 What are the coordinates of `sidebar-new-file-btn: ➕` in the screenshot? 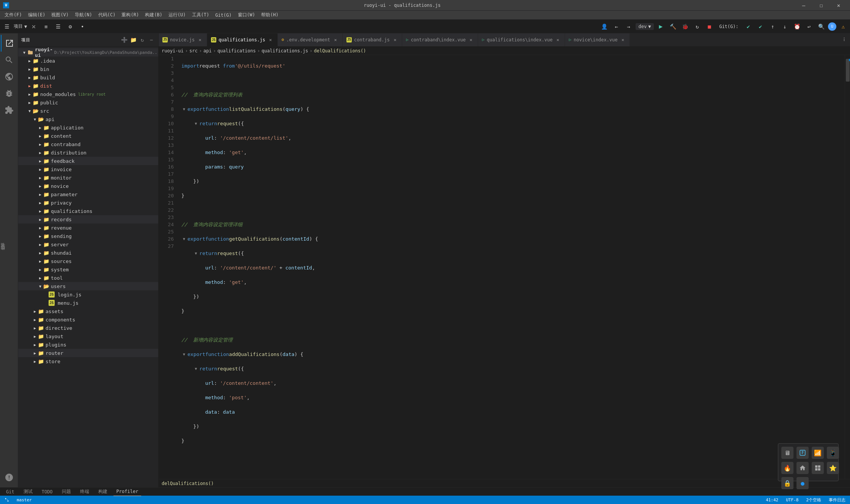 It's located at (124, 40).